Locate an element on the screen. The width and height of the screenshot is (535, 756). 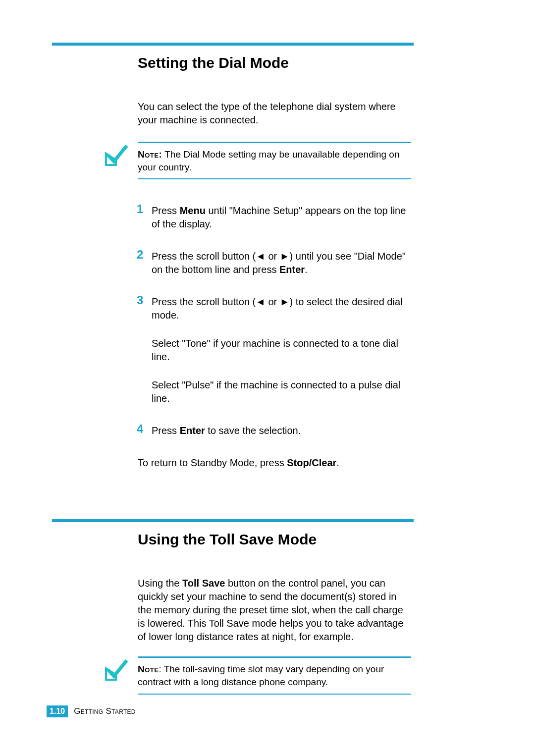
step-text-pre: Press the scroll button (◄ or ►) to sele… is located at coordinates (277, 308).